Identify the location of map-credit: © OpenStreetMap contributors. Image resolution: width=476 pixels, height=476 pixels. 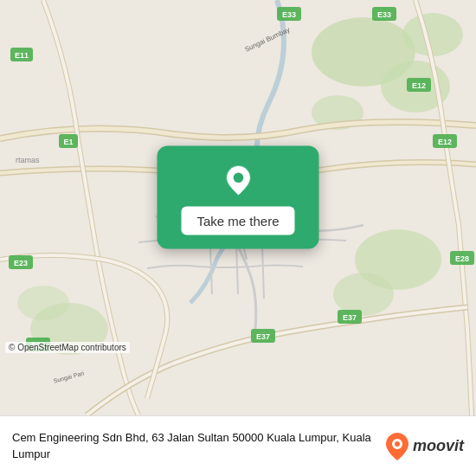
(68, 348).